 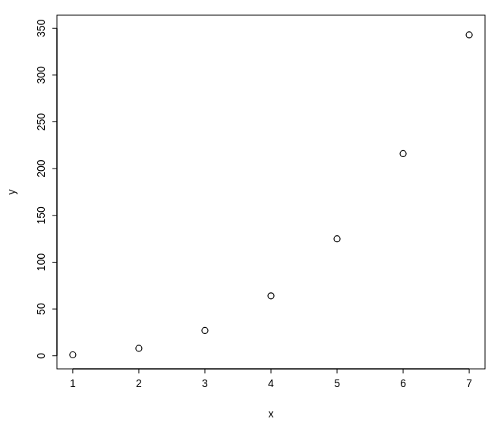 I want to click on x-tick-label: 3, so click(x=205, y=383).